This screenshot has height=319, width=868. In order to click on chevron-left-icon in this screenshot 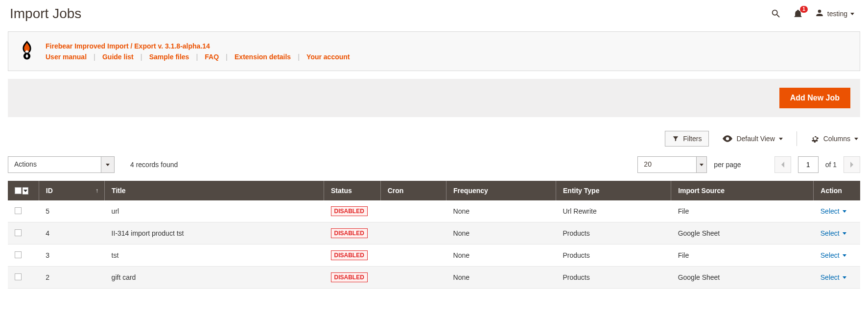, I will do `click(783, 165)`.